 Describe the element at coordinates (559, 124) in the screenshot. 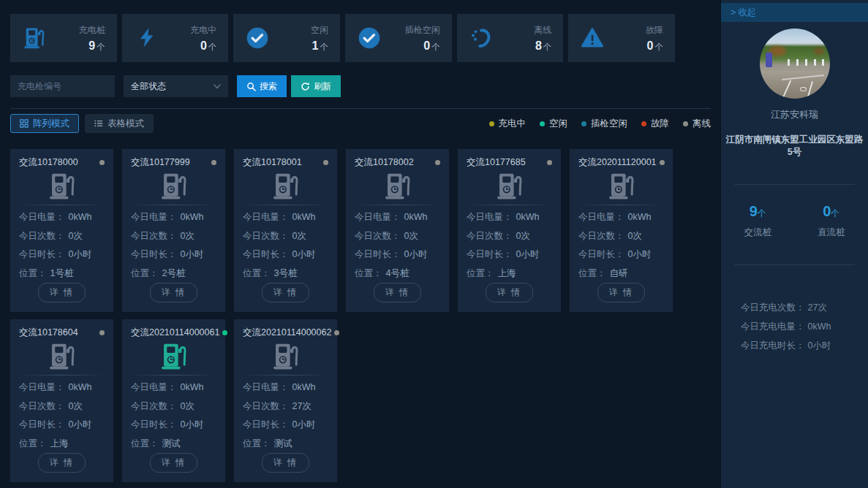

I see `legend-label: 空闲` at that location.